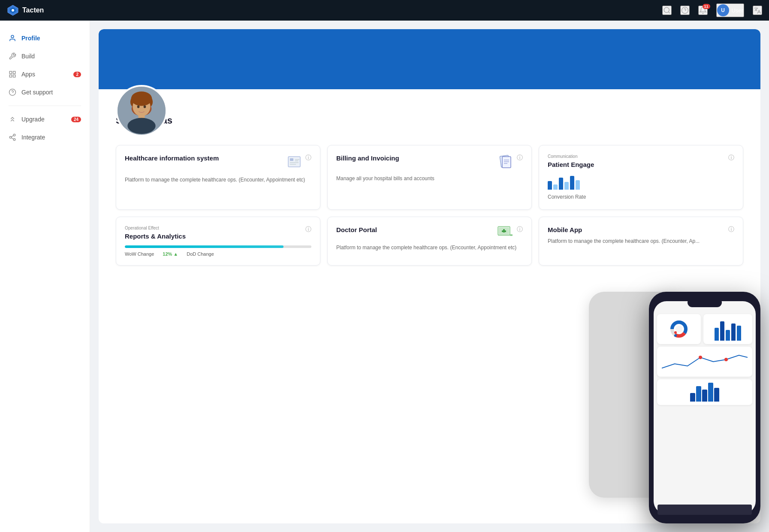 This screenshot has width=769, height=532. Describe the element at coordinates (45, 137) in the screenshot. I see `sidebar-item-integrate: Integrate` at that location.